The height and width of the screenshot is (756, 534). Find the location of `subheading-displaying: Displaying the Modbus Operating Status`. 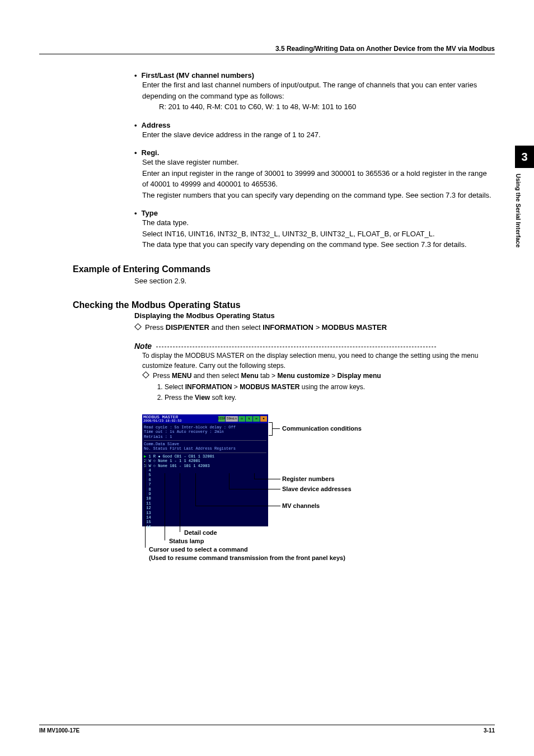

subheading-displaying: Displaying the Modbus Operating Status is located at coordinates (315, 316).